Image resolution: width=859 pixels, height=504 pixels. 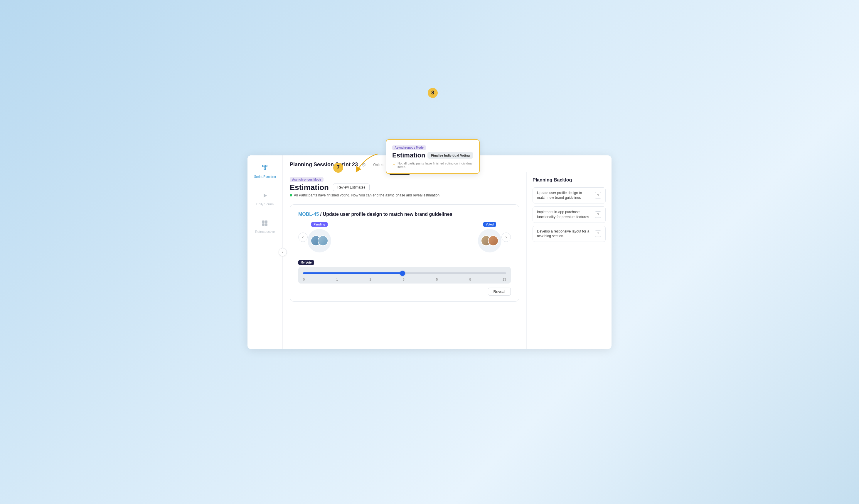 I want to click on slider-section: My Vote 0 1 2 3, so click(x=405, y=272).